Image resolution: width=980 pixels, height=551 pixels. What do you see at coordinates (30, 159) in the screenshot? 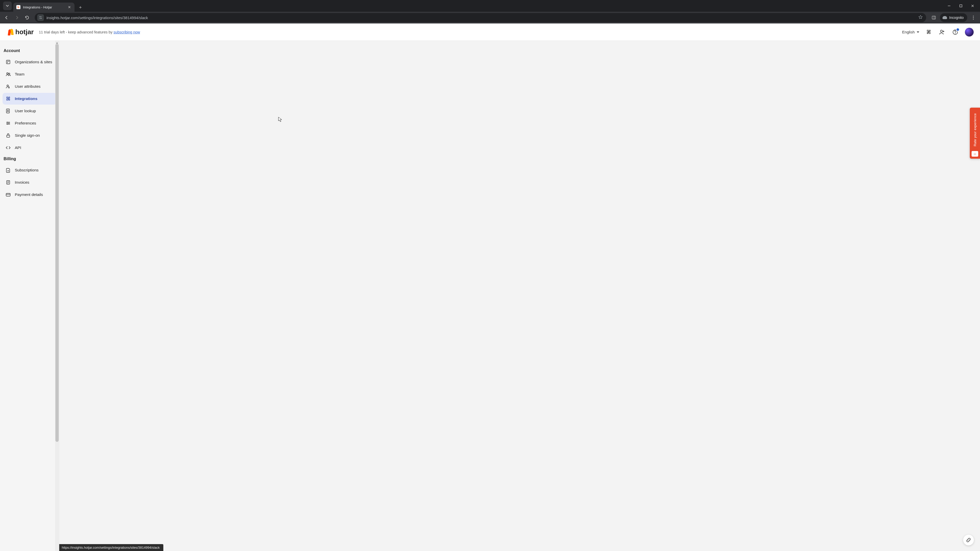
I see `sidebar-section-label: Billing` at bounding box center [30, 159].